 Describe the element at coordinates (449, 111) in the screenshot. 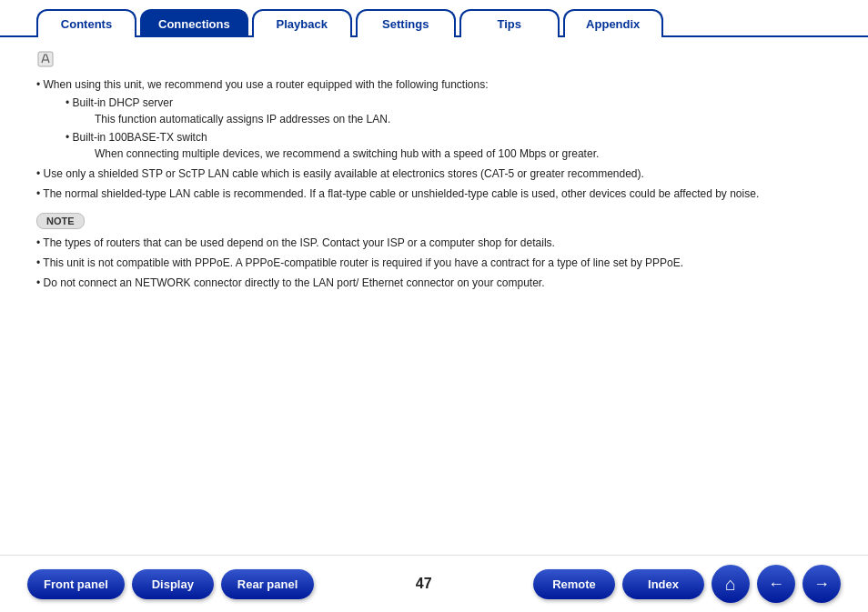

I see `sub-item-dhcp: Built-in DHCP server This function autom…` at that location.